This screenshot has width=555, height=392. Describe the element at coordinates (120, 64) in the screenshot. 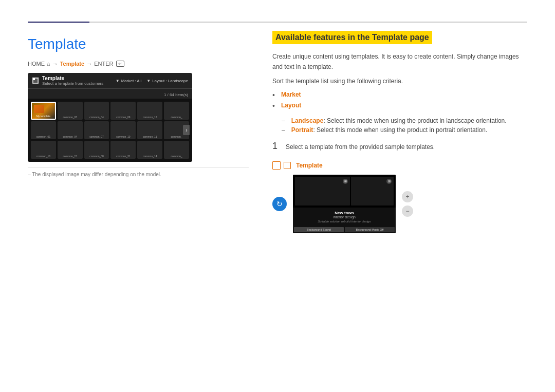

I see `enter-icon` at that location.